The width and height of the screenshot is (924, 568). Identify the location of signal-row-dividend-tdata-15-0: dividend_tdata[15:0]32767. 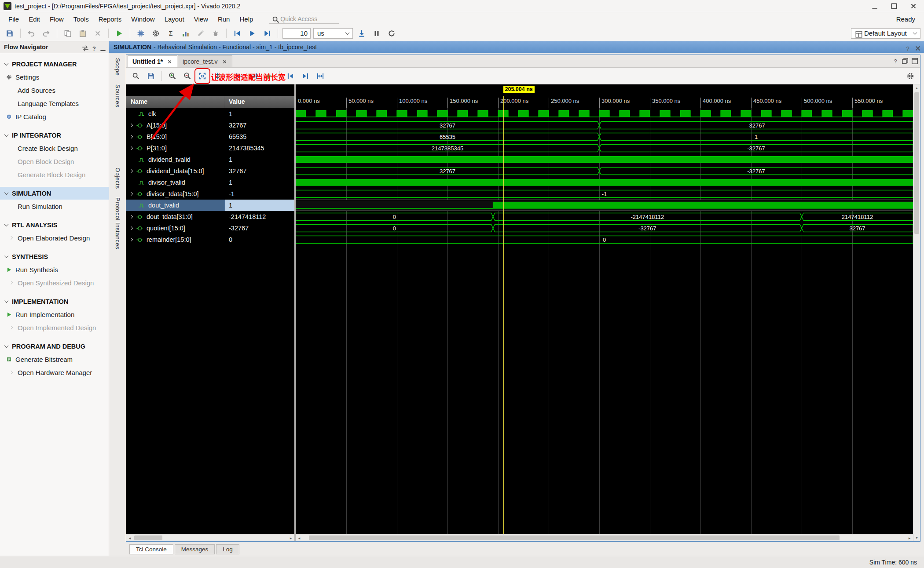
(210, 171).